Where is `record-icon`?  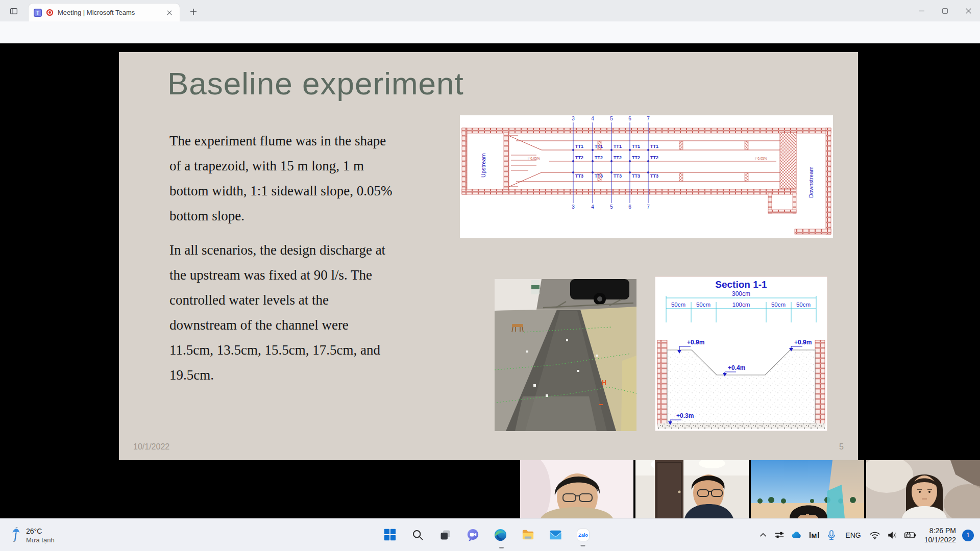
record-icon is located at coordinates (50, 12).